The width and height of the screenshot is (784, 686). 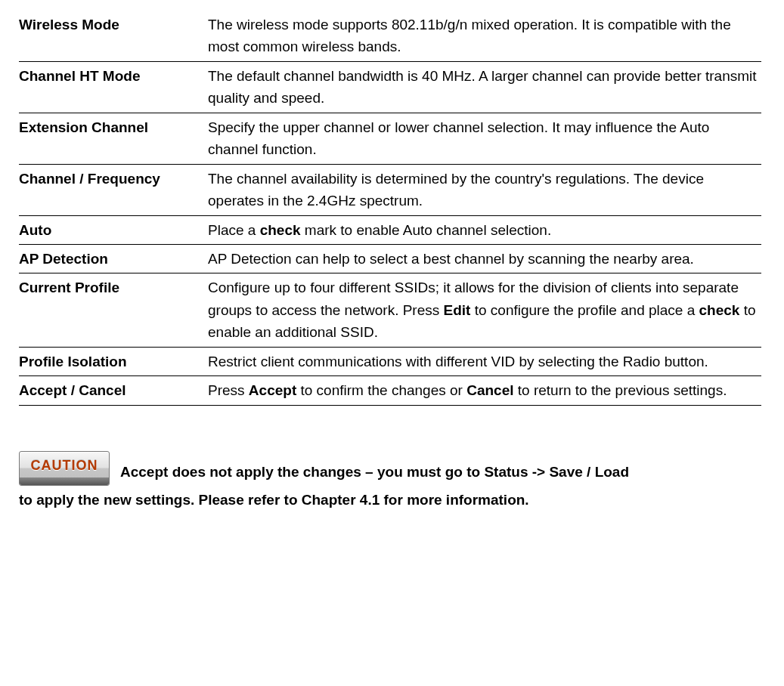 What do you see at coordinates (113, 230) in the screenshot?
I see `row-label: Auto` at bounding box center [113, 230].